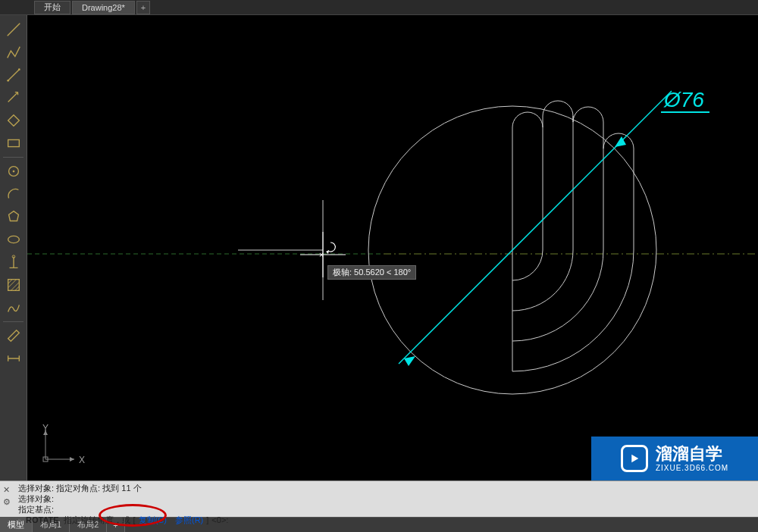  I want to click on line-tool-icon, so click(14, 30).